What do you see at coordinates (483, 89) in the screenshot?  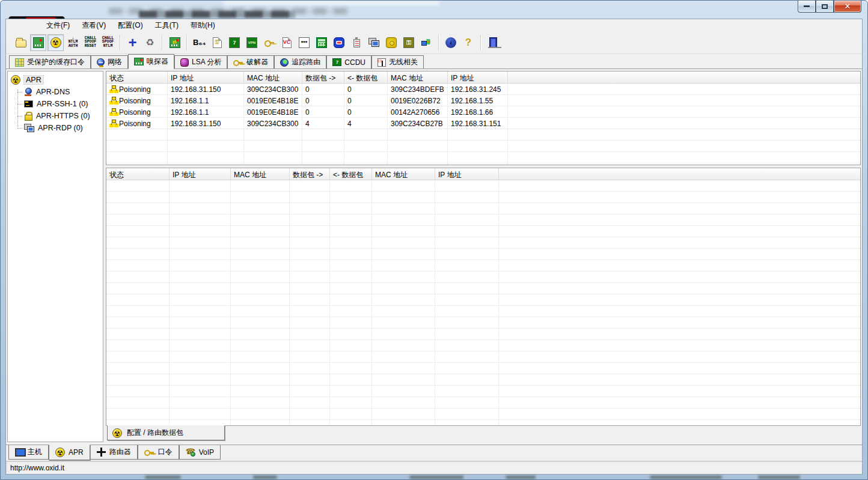 I see `apr-entry-row: Poisoning192.168.31.150309C234CB30000309…` at bounding box center [483, 89].